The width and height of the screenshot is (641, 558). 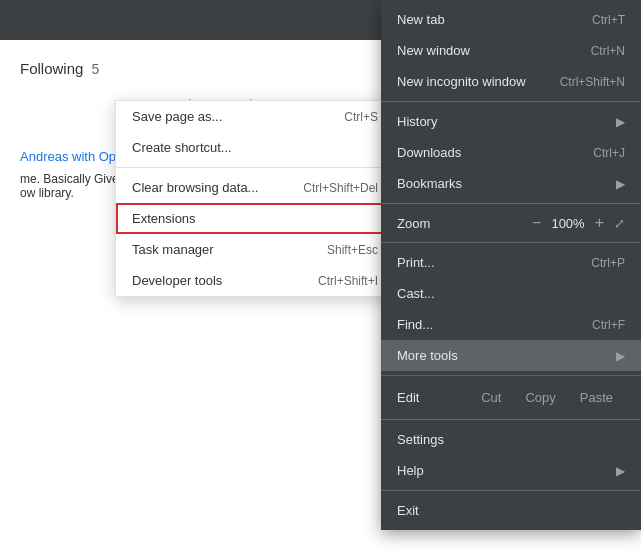 I want to click on chrome-menu-new-tab-shortcut: Ctrl+T, so click(x=608, y=20).